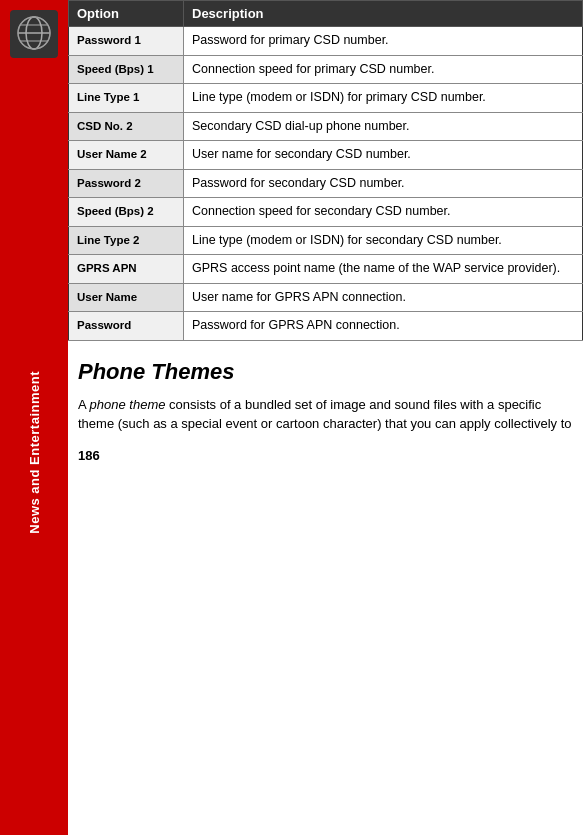 This screenshot has width=583, height=835. What do you see at coordinates (156, 372) in the screenshot?
I see `phone-themes-heading-italic: Phone Themes` at bounding box center [156, 372].